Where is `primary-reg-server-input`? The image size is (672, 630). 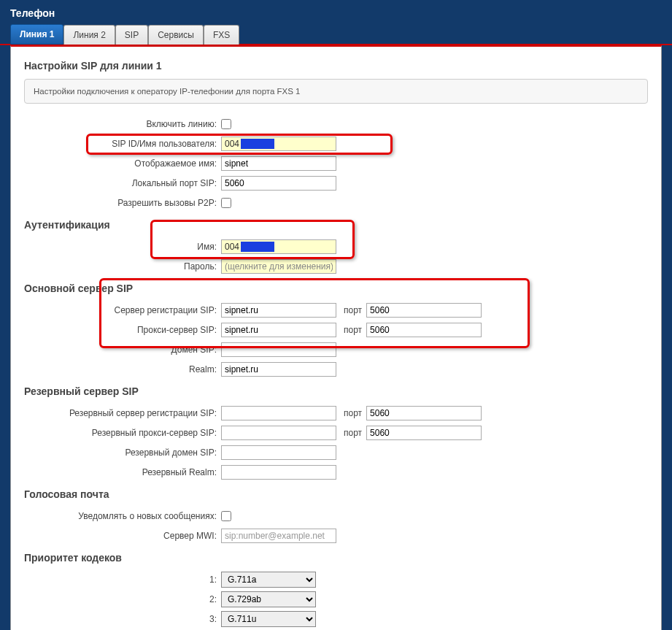 primary-reg-server-input is located at coordinates (279, 310).